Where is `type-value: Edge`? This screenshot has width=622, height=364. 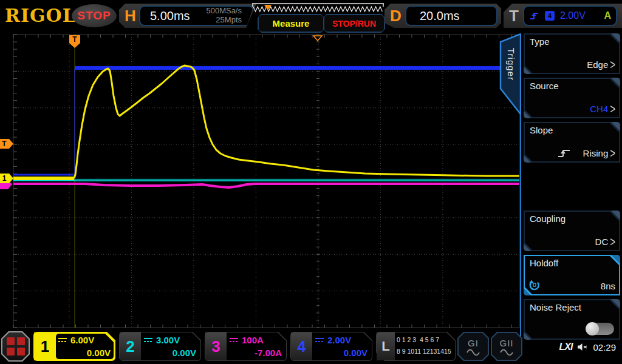
type-value: Edge is located at coordinates (598, 64).